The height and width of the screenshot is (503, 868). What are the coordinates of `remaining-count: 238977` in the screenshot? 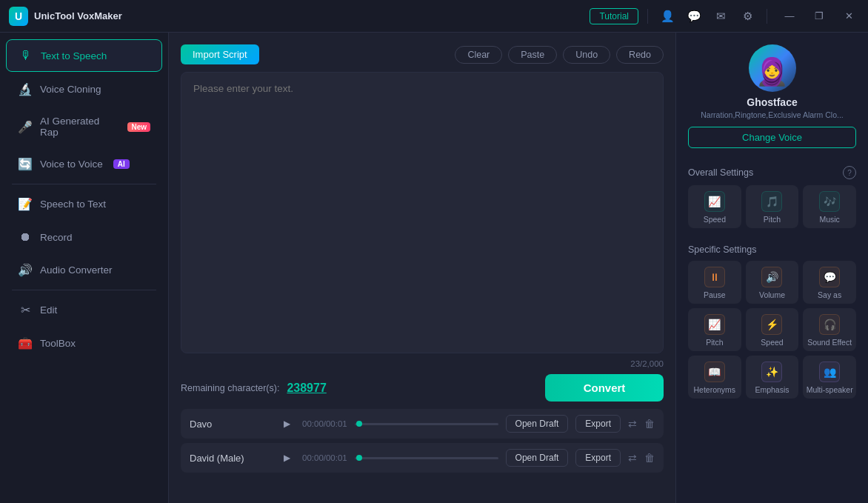 It's located at (307, 388).